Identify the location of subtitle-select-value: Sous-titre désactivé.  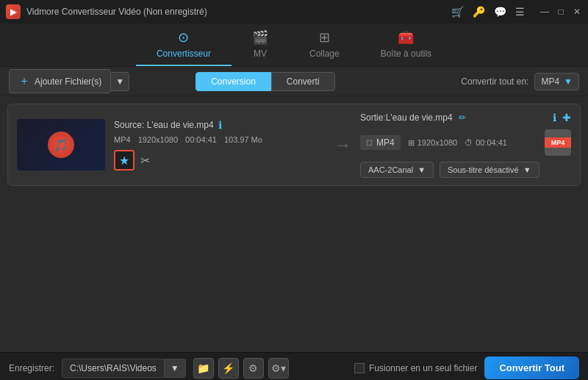
(484, 170).